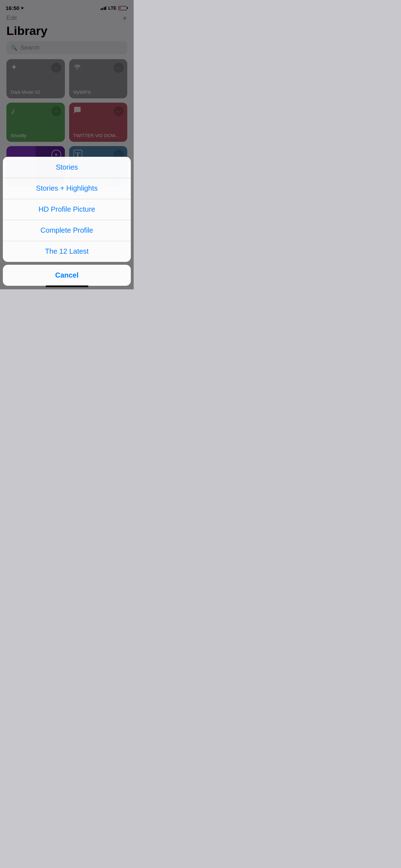 This screenshot has width=401, height=868. I want to click on action-label-12-latest: The 12 Latest, so click(67, 252).